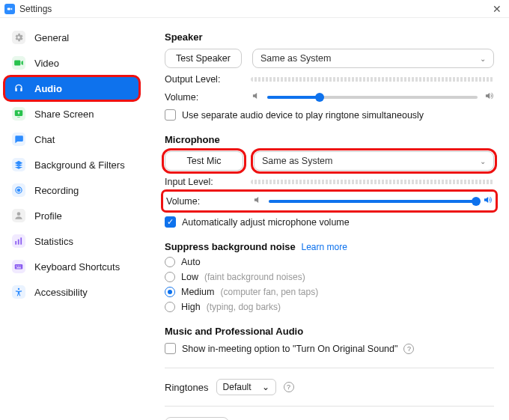  I want to click on layers-icon, so click(19, 165).